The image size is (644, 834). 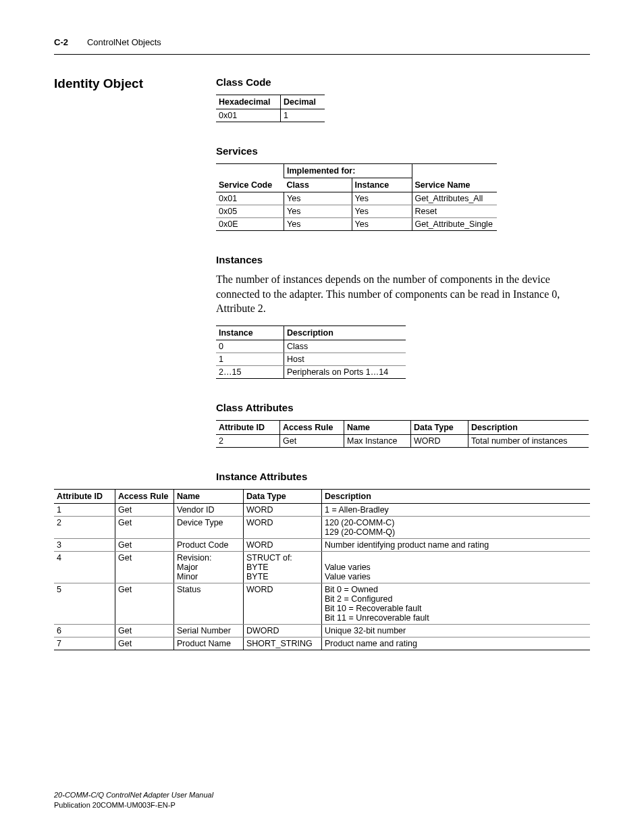 What do you see at coordinates (250, 224) in the screenshot?
I see `td: 0x0E` at bounding box center [250, 224].